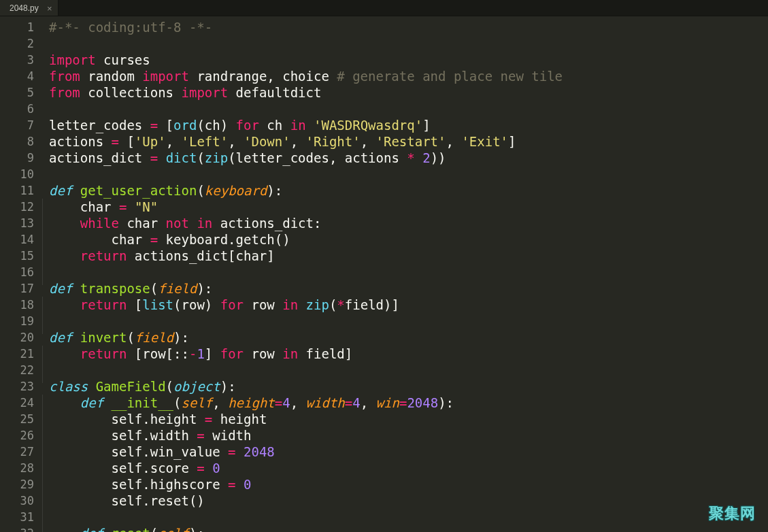 This screenshot has height=532, width=768. I want to click on line-number: 5, so click(20, 93).